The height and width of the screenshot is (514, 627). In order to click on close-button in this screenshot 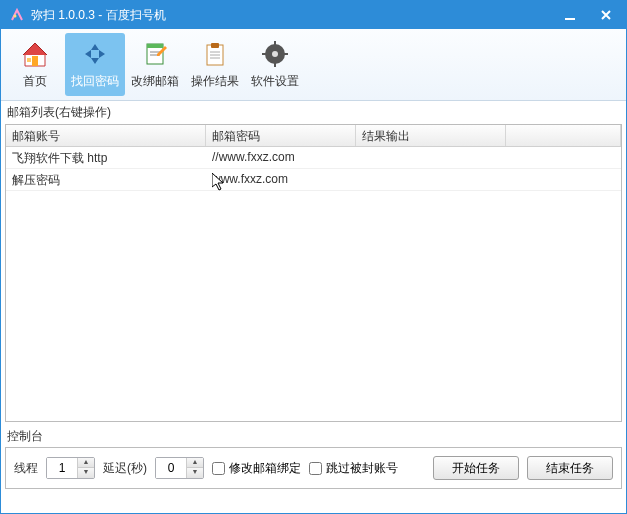, I will do `click(606, 15)`.